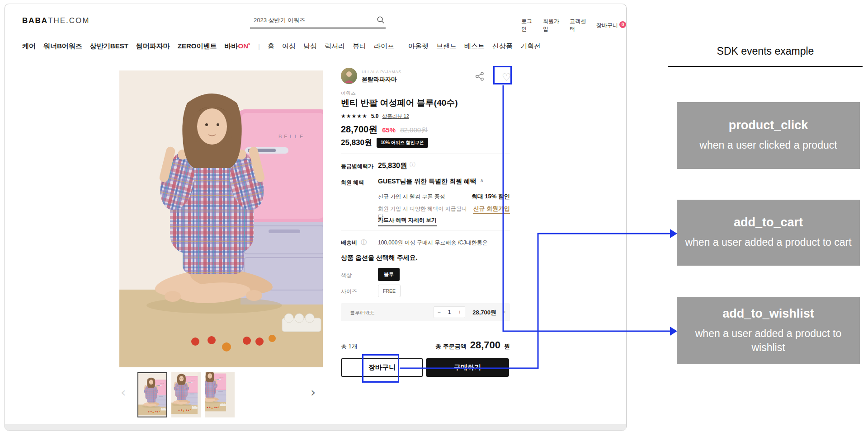  What do you see at coordinates (425, 345) in the screenshot?
I see `order-summary-row: 총 1개 총 주문금액 28,700원` at bounding box center [425, 345].